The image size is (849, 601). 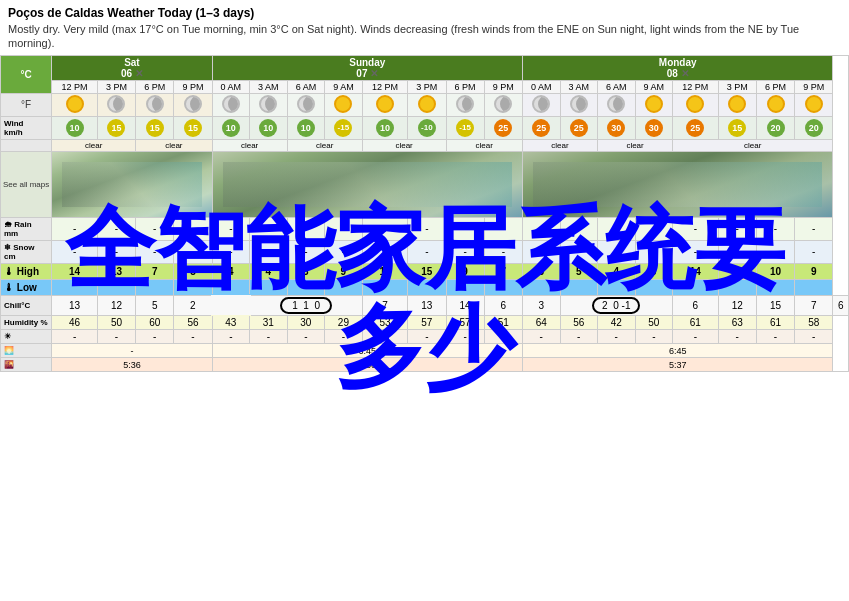 I want to click on wind-sat-1: 10, so click(x=75, y=128).